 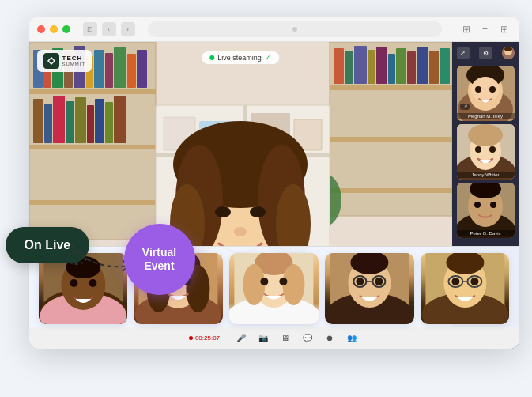 I want to click on sidebar-user-1: 🎤 Meghan M. Isley, so click(x=485, y=93).